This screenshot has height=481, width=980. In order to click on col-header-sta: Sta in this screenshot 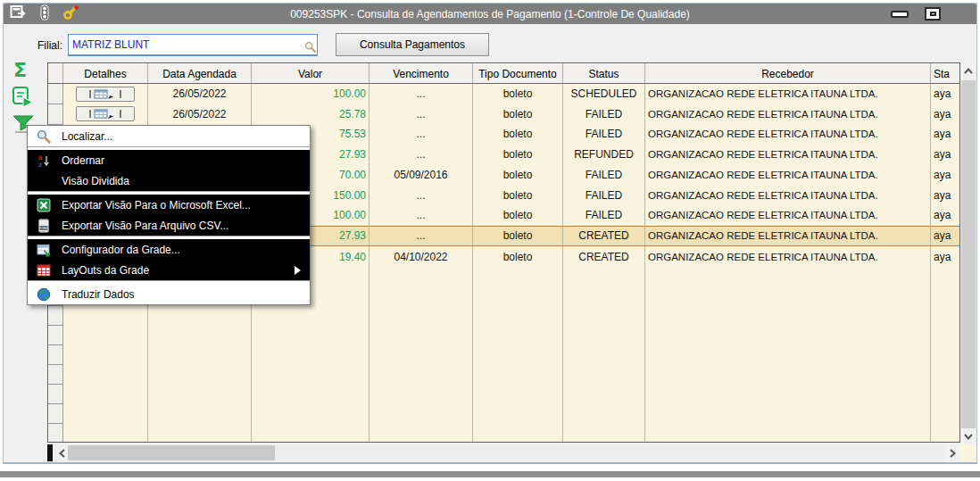, I will do `click(946, 74)`.